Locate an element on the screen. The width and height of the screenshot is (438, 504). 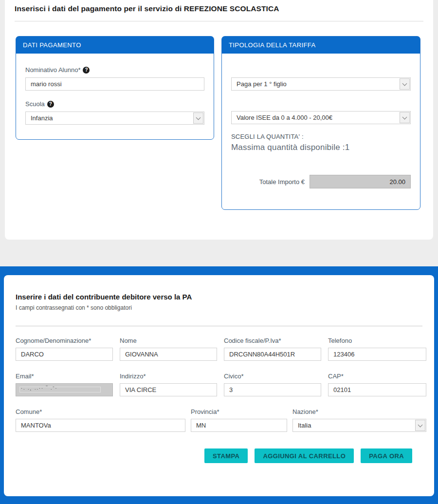
codice-fiscale-input is located at coordinates (273, 355).